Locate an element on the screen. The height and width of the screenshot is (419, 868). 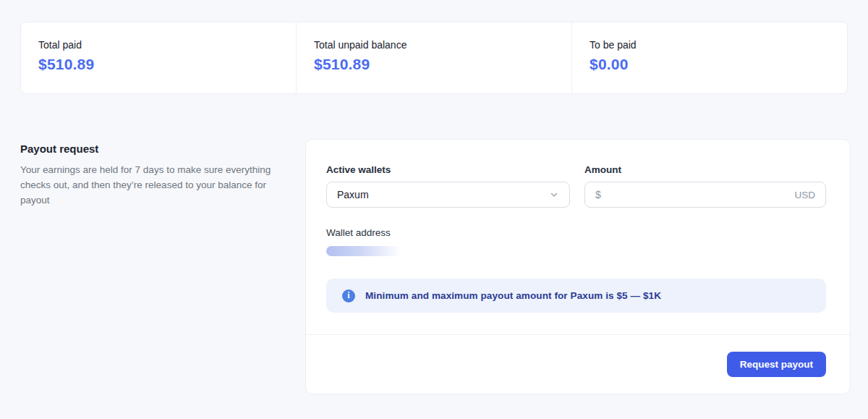
wallet-address-redacted-value is located at coordinates (363, 251).